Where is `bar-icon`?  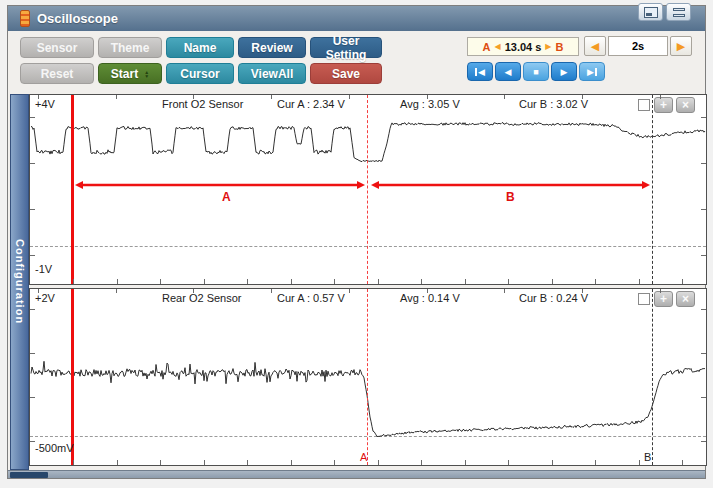
bar-icon is located at coordinates (596, 72).